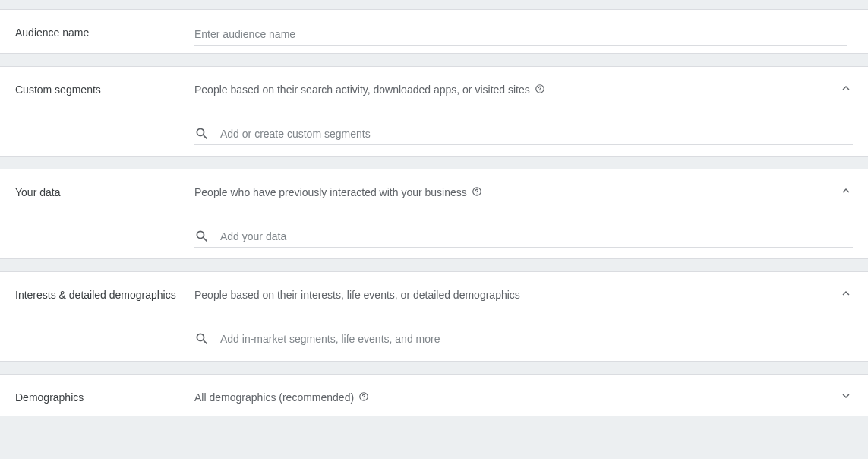  I want to click on audience-name-card: Audience name, so click(434, 32).